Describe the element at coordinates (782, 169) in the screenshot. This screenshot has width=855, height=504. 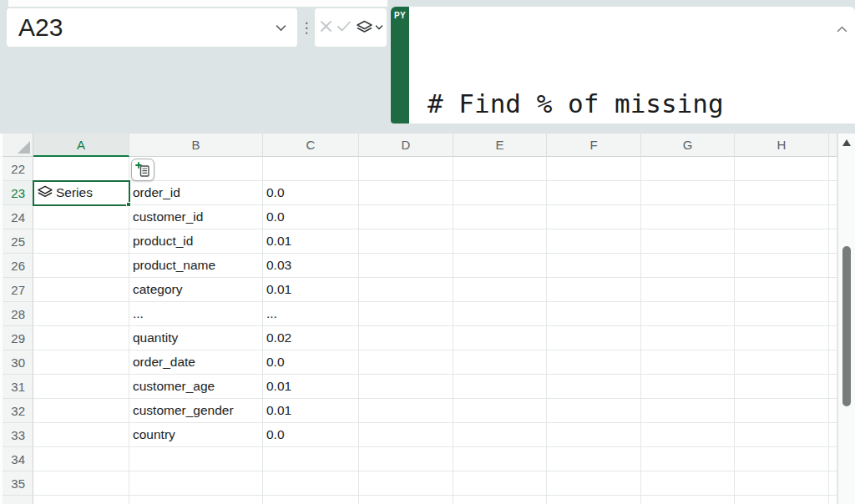
I see `cell-H22` at that location.